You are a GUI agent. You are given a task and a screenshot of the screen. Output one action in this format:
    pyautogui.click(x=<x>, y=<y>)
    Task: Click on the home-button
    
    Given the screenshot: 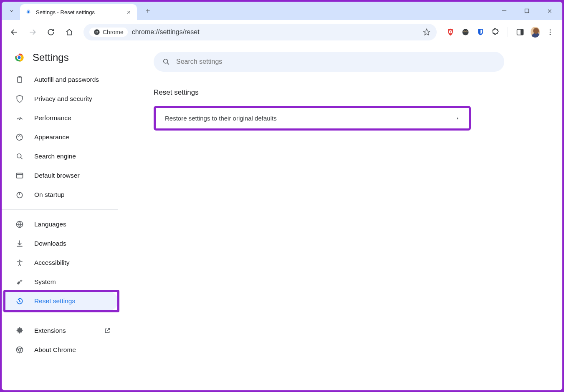 What is the action you would take?
    pyautogui.click(x=69, y=32)
    